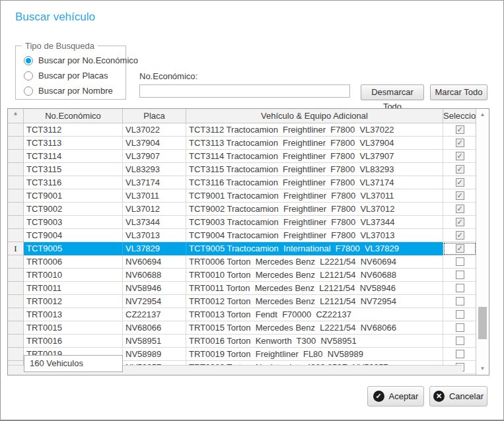 This screenshot has height=421, width=504. What do you see at coordinates (73, 130) in the screenshot?
I see `cell-no-economico: TCT3112` at bounding box center [73, 130].